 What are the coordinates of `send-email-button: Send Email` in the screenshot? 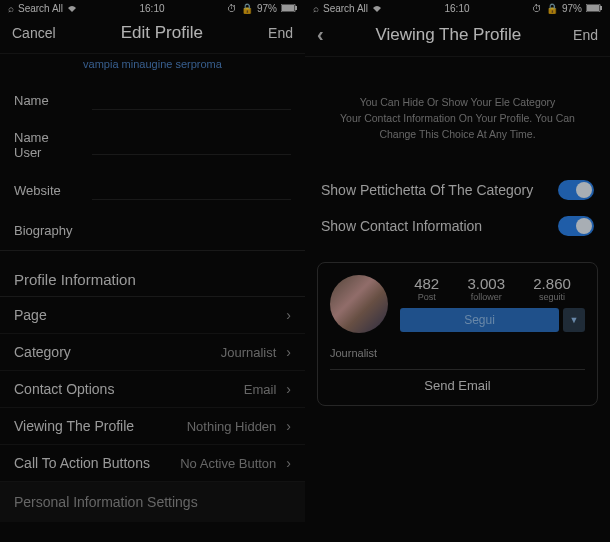 It's located at (458, 381).